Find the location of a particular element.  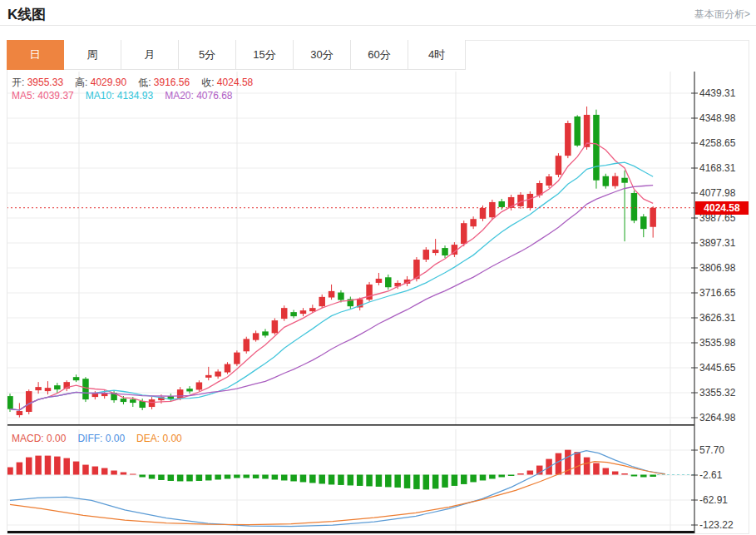

info-item: DEA: 0.00 is located at coordinates (160, 438).